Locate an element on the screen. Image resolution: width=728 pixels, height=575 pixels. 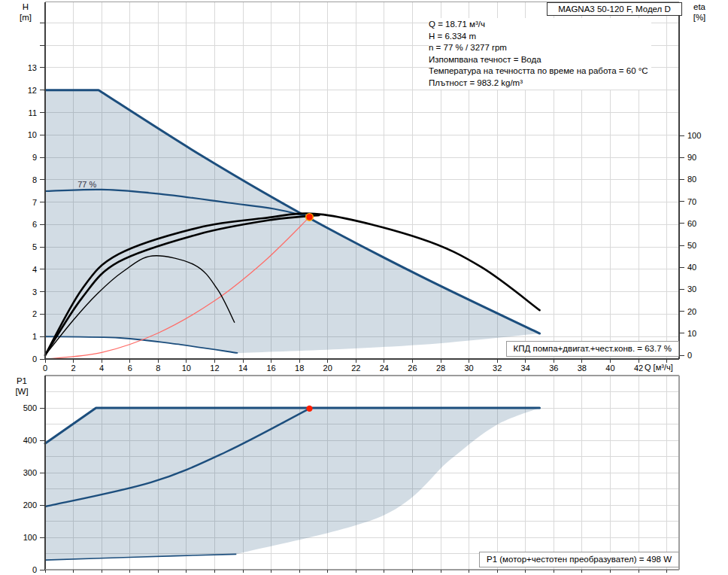
eta-tick-label: 40 is located at coordinates (692, 267).